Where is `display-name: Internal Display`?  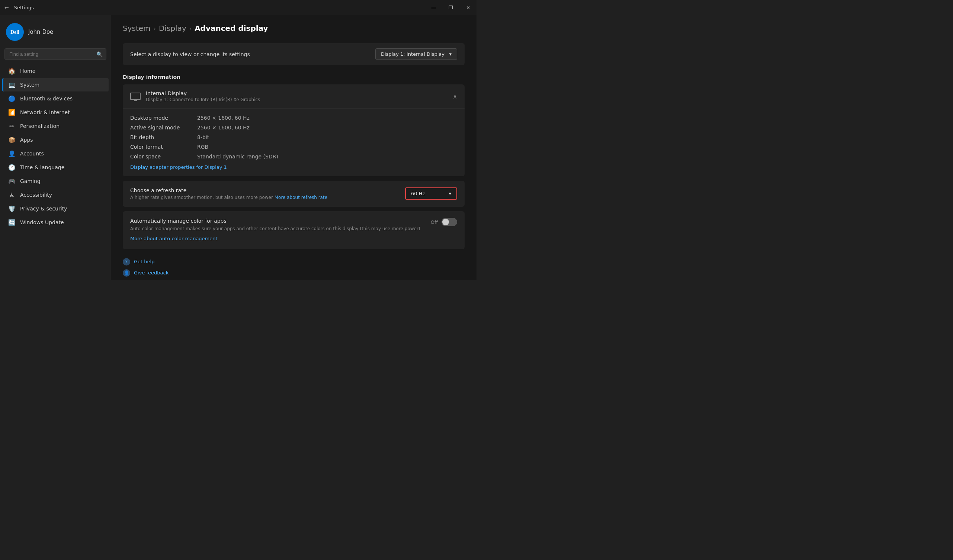
display-name: Internal Display is located at coordinates (203, 93).